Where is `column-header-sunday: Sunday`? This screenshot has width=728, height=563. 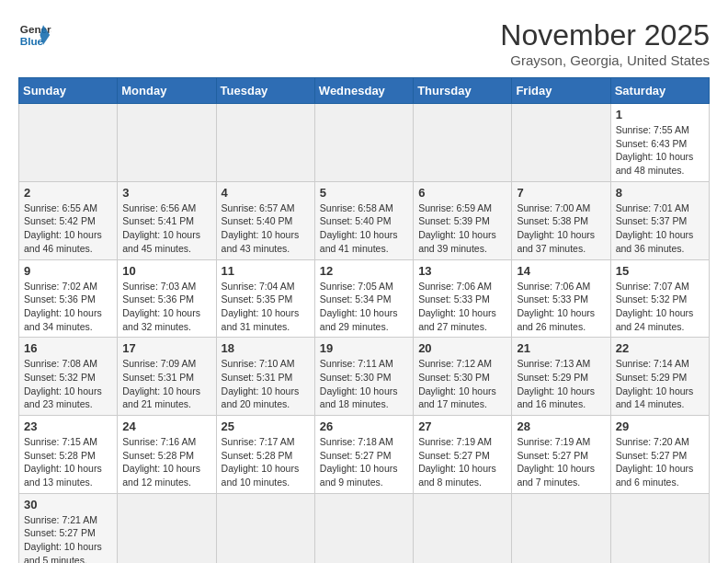 column-header-sunday: Sunday is located at coordinates (68, 91).